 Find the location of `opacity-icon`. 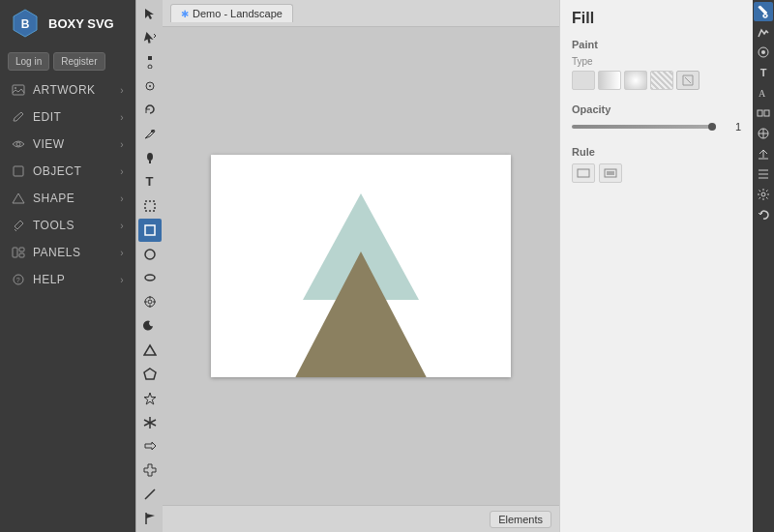

opacity-icon is located at coordinates (763, 52).